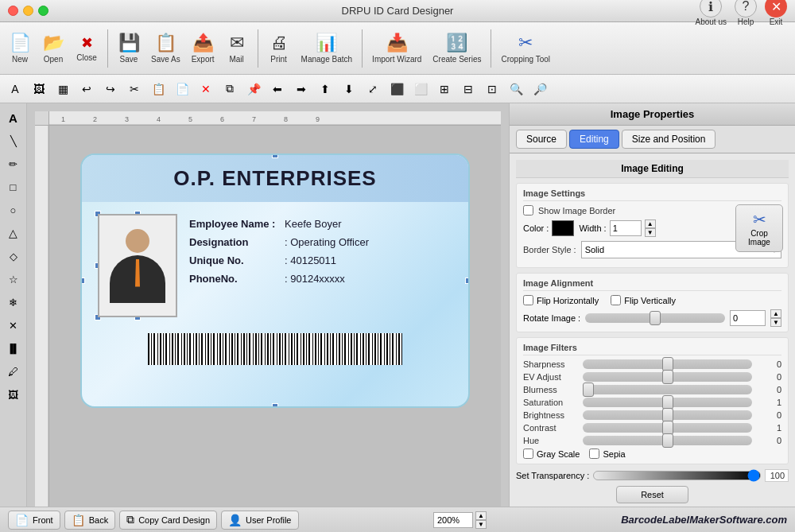 Image resolution: width=795 pixels, height=532 pixels. What do you see at coordinates (650, 232) in the screenshot?
I see `width-down: ▼` at bounding box center [650, 232].